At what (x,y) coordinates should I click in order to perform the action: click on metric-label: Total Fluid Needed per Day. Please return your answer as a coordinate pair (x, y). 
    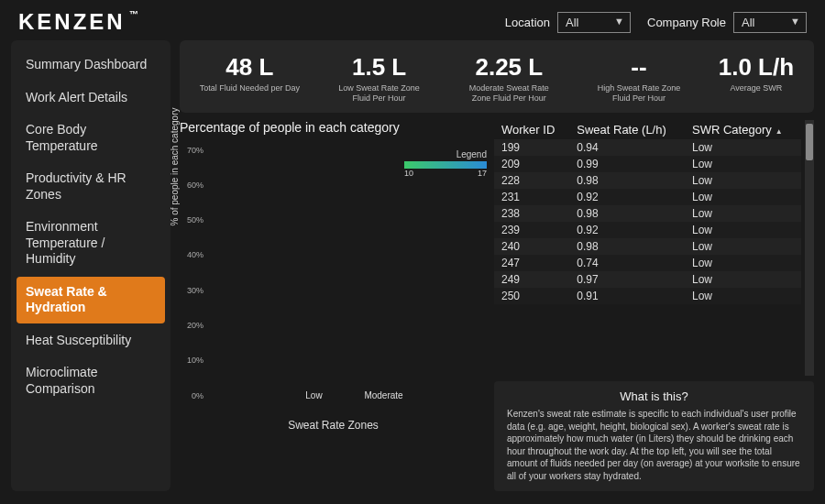
    Looking at the image, I should click on (249, 88).